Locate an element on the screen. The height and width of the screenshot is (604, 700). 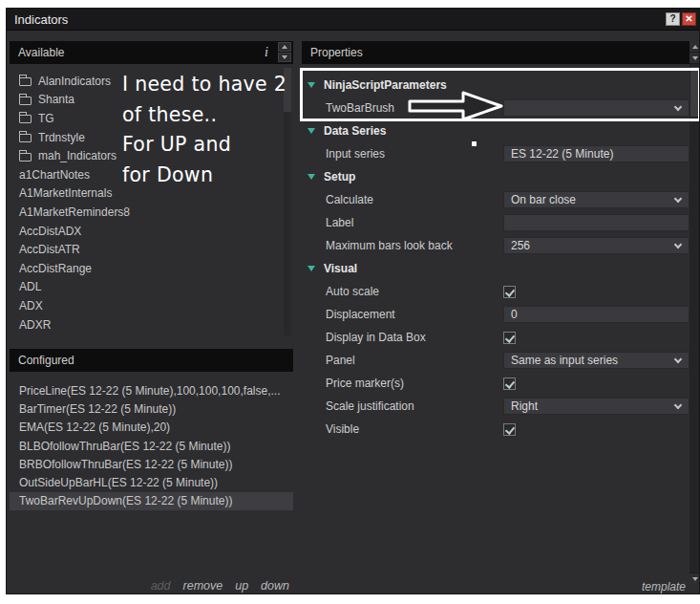
item-label: ADX is located at coordinates (31, 306).